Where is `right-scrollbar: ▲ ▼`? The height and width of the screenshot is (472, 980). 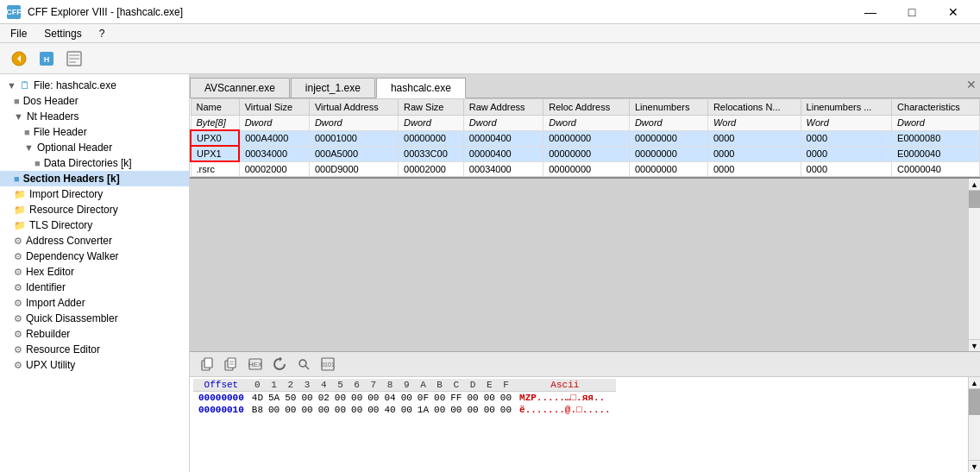
right-scrollbar: ▲ ▼ is located at coordinates (974, 265).